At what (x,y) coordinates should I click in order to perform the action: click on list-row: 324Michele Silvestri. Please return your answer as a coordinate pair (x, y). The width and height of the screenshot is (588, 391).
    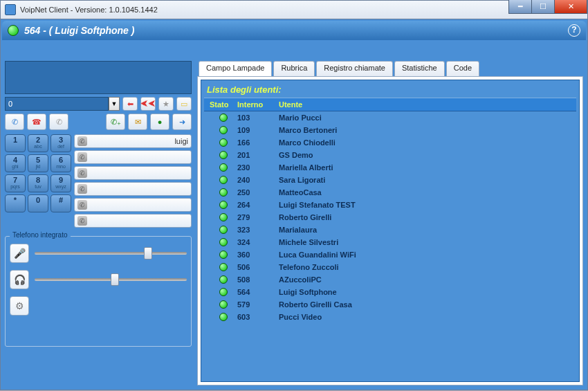
    Looking at the image, I should click on (390, 242).